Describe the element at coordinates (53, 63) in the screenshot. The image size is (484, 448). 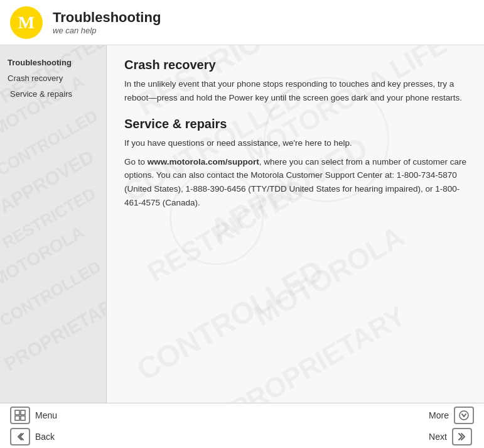
I see `sidebar-item-troubleshooting: Troubleshooting` at that location.